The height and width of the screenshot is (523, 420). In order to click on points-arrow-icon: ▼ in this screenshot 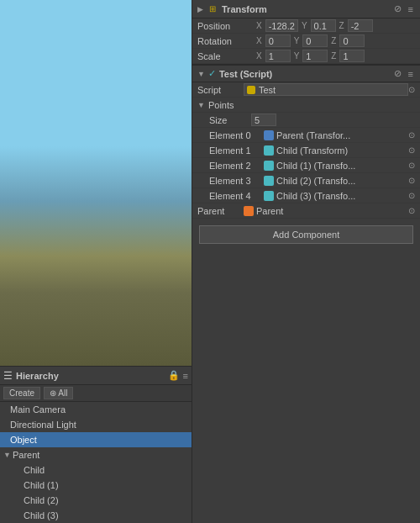, I will do `click(202, 105)`.